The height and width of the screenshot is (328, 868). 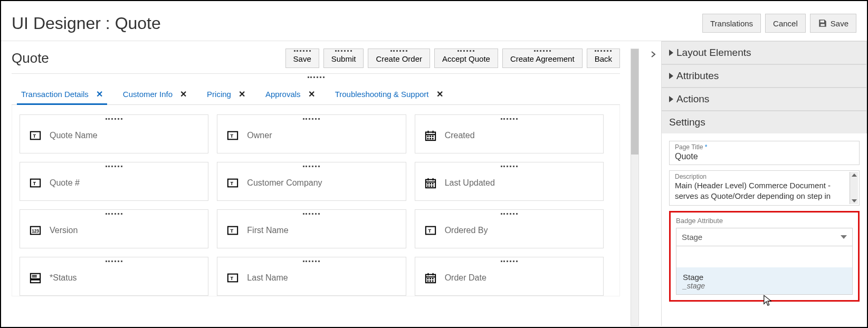 I want to click on field-cell: TQuote Name, so click(x=114, y=134).